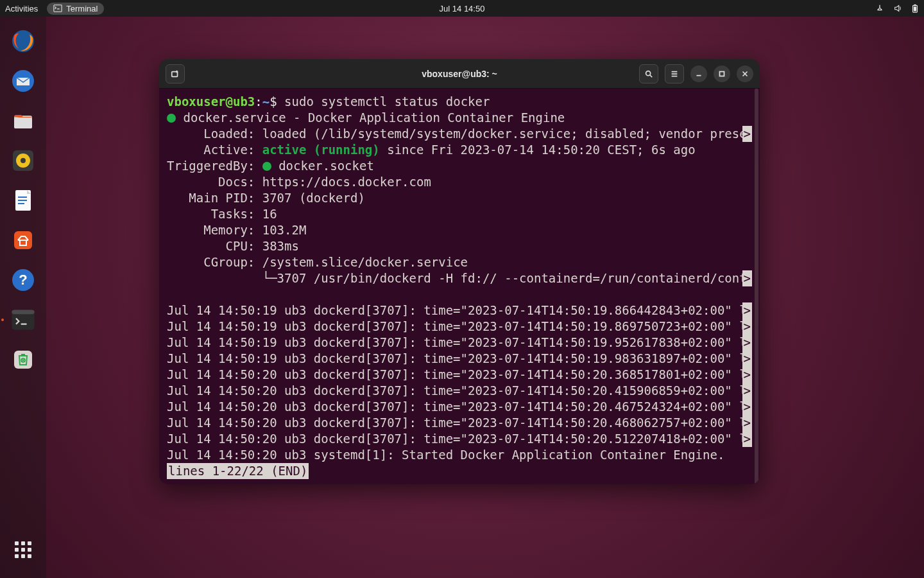 The image size is (924, 578). Describe the element at coordinates (459, 134) in the screenshot. I see `status-loaded: Loaded: loaded (/lib/systemd/system/dock…` at that location.